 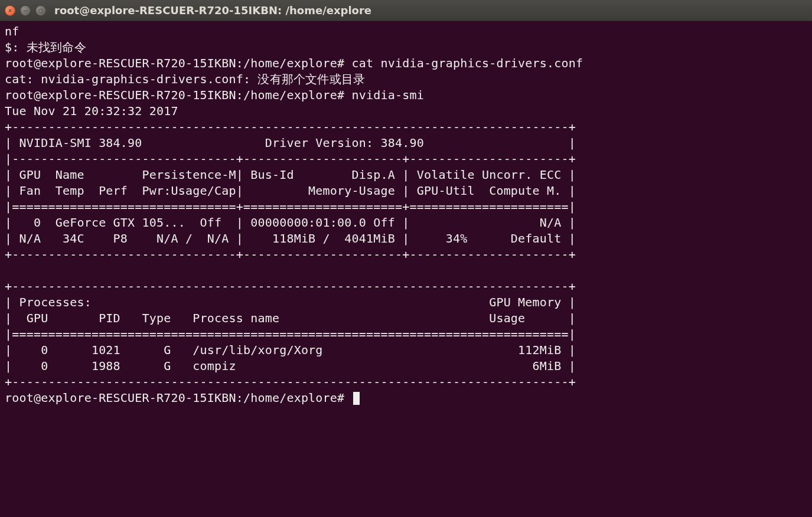 I want to click on term-line: Tue Nov 21 20:32:32 2017, so click(x=117, y=111).